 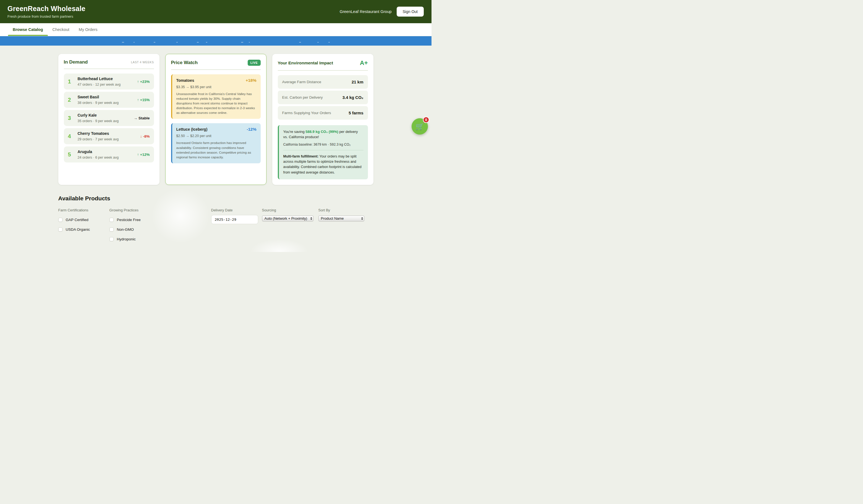 What do you see at coordinates (185, 63) in the screenshot?
I see `price-watch-title: Price Watch` at bounding box center [185, 63].